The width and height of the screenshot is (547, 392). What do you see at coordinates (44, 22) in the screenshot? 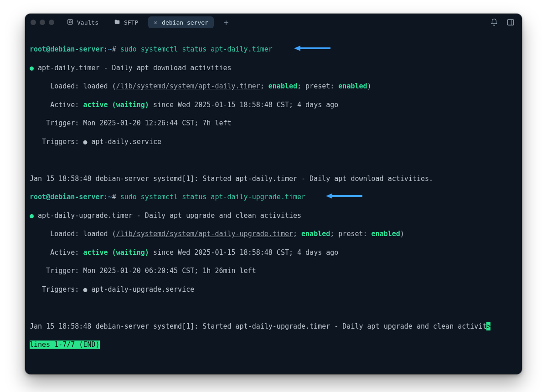
I see `window-controls` at bounding box center [44, 22].